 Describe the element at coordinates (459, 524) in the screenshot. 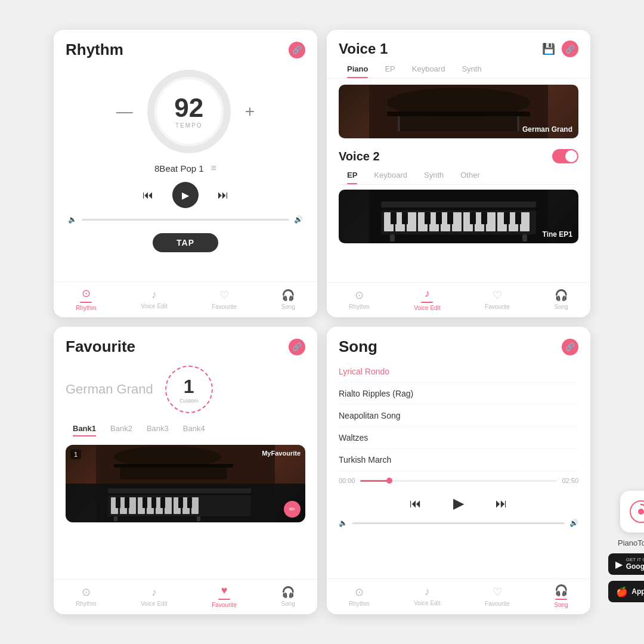

I see `song-volume-row: 🔈 🔊` at that location.